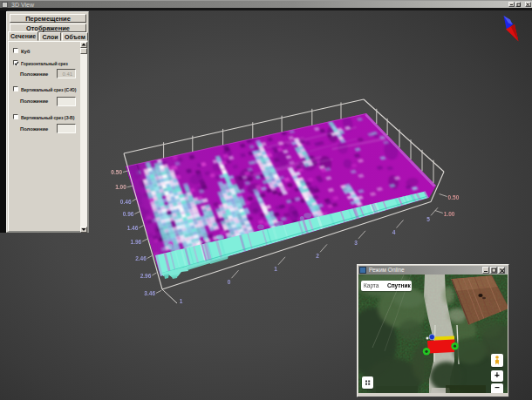 This screenshot has width=532, height=400. I want to click on svg-text: 1.46, so click(133, 228).